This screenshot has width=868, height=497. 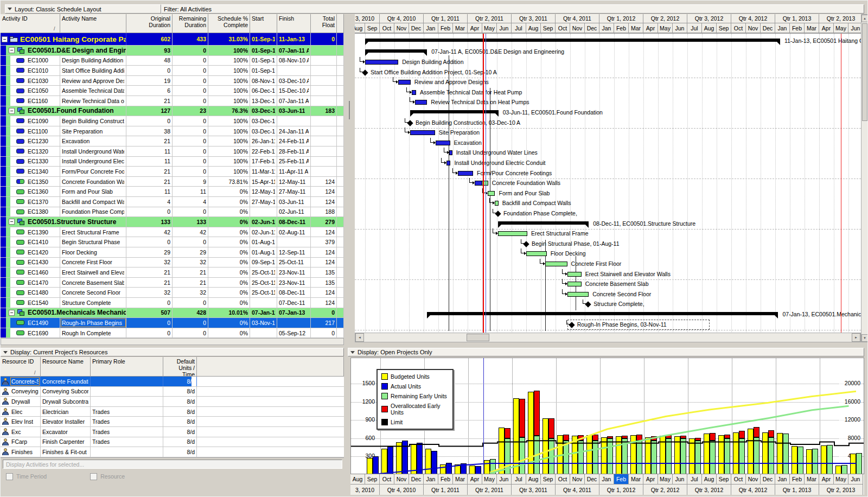 What do you see at coordinates (346, 421) in the screenshot?
I see `bottom-vertical-splitter` at bounding box center [346, 421].